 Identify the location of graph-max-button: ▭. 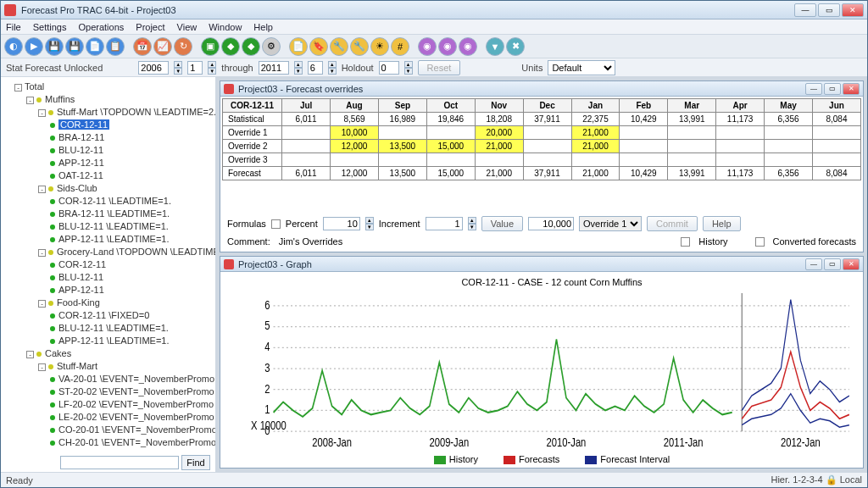
(832, 264).